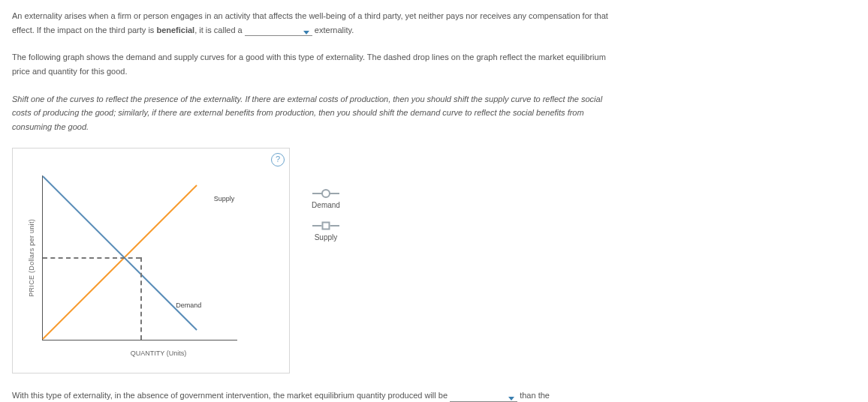 This screenshot has height=402, width=868. Describe the element at coordinates (333, 30) in the screenshot. I see `intro-text-3: externality.` at that location.